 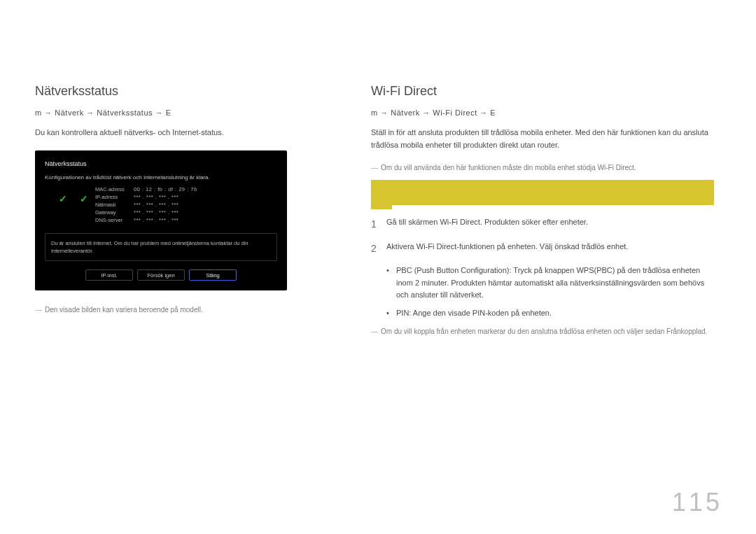 What do you see at coordinates (161, 164) in the screenshot?
I see `panel-title: Nätverksstatus` at bounding box center [161, 164].